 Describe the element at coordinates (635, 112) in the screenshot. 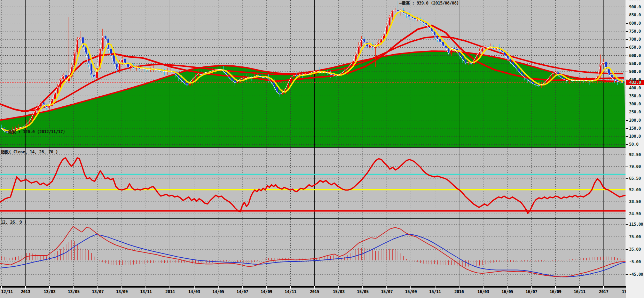

I see `price-axis-label: 250.0` at that location.